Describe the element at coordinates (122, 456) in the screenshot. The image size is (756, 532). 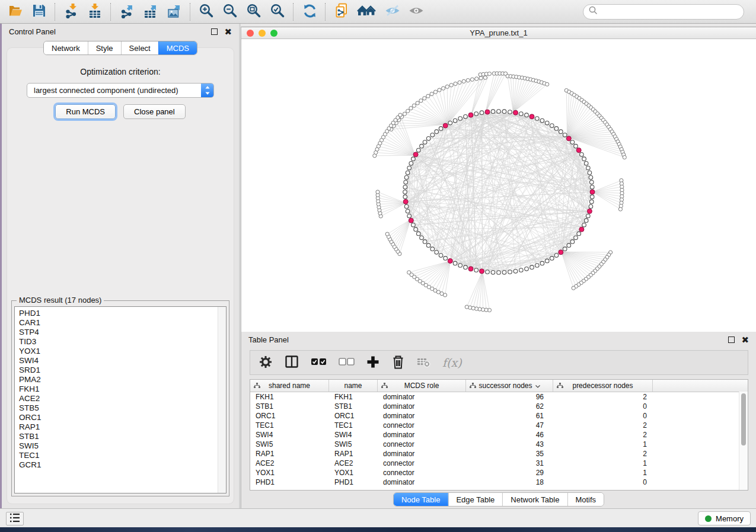
I see `mcds-result-item: TEC1` at that location.